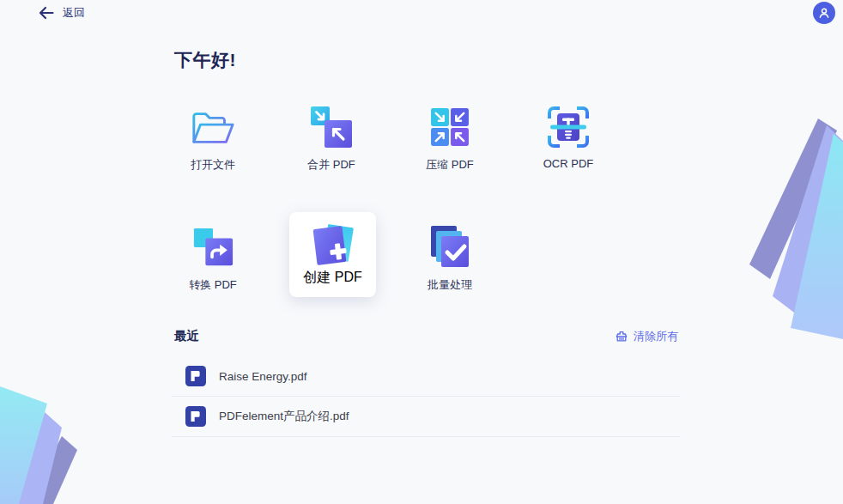 The width and height of the screenshot is (843, 504). Describe the element at coordinates (64, 441) in the screenshot. I see `decor-pages-bottom-left` at that location.